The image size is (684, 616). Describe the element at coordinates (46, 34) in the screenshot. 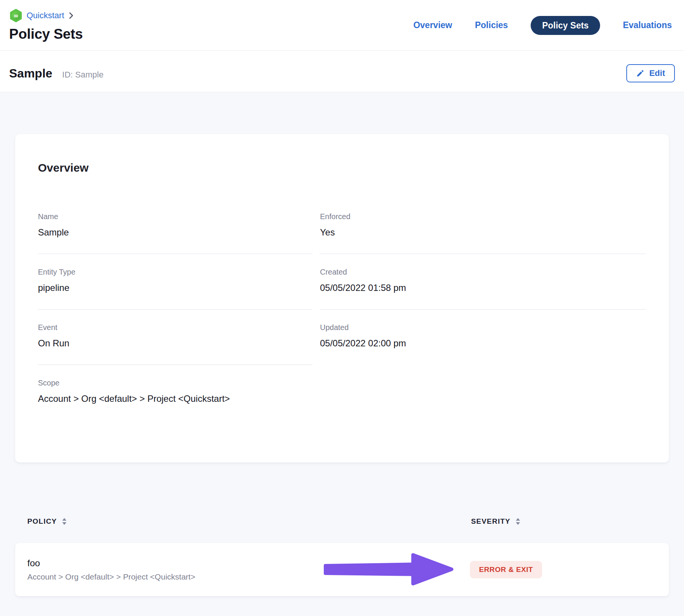

I see `page-title: Policy Sets` at that location.